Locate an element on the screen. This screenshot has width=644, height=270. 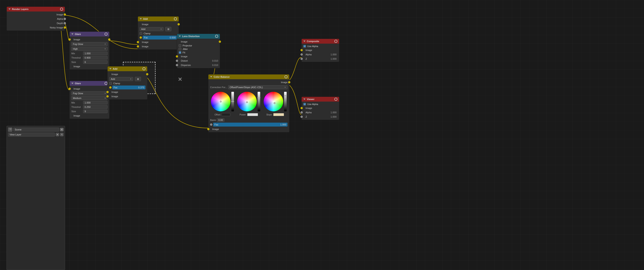
blend-icon: ⊞ is located at coordinates (138, 79).